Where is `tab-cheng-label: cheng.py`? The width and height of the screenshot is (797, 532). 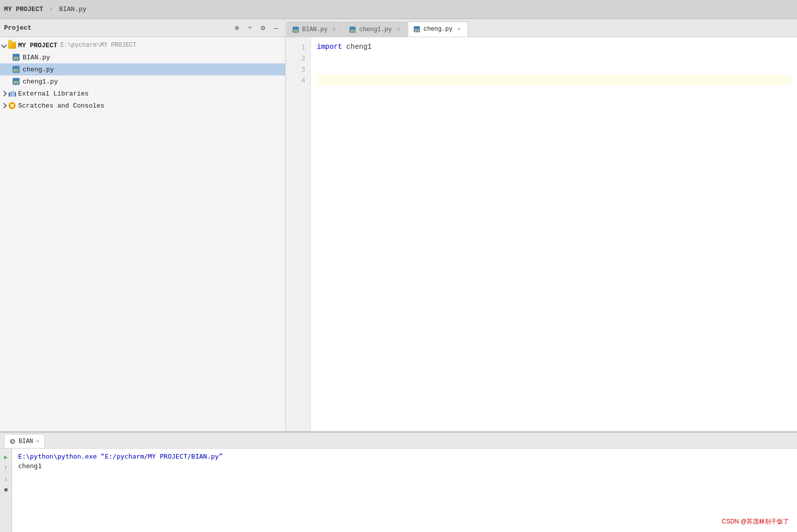 tab-cheng-label: cheng.py is located at coordinates (438, 29).